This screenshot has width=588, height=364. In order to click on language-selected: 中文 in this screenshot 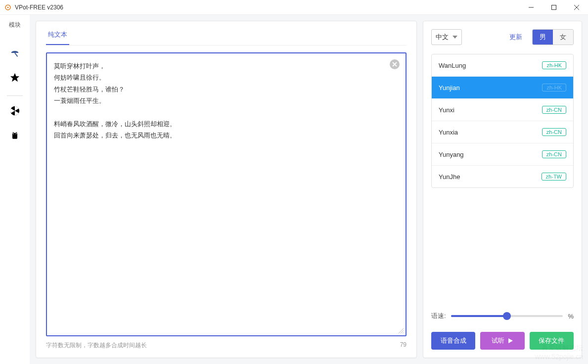, I will do `click(442, 37)`.